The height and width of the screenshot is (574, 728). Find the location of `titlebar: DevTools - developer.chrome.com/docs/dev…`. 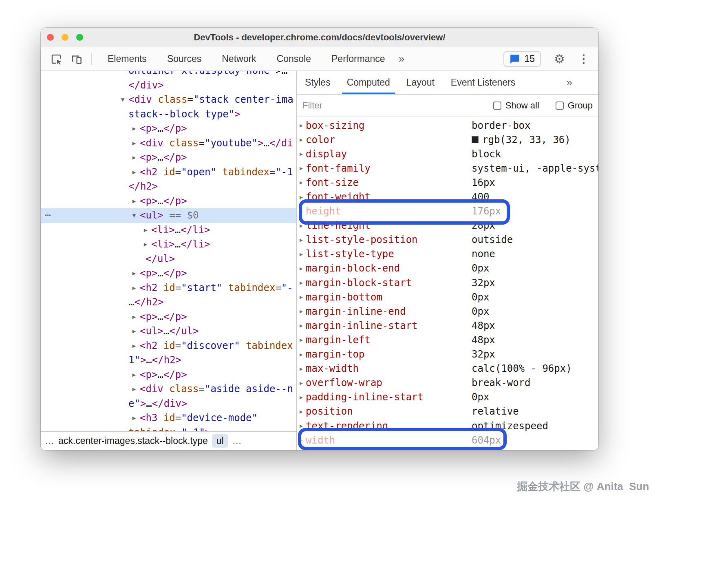

titlebar: DevTools - developer.chrome.com/docs/dev… is located at coordinates (320, 38).